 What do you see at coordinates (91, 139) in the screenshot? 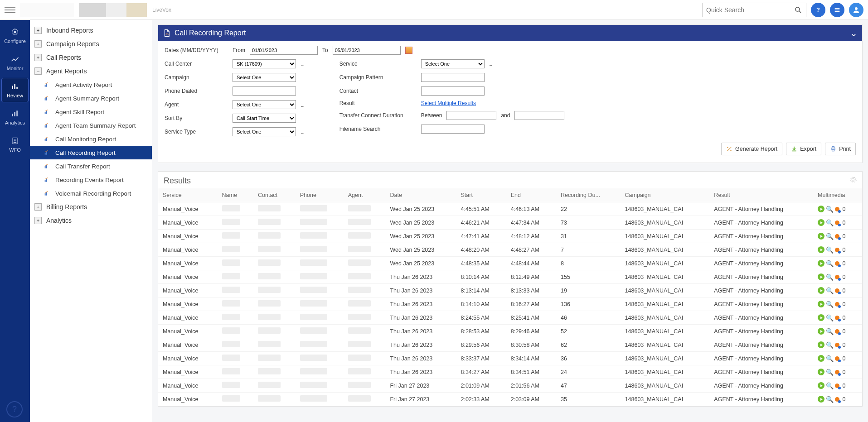
I see `tree-item-call-monitoring-report: Call Monitoring Report` at bounding box center [91, 139].